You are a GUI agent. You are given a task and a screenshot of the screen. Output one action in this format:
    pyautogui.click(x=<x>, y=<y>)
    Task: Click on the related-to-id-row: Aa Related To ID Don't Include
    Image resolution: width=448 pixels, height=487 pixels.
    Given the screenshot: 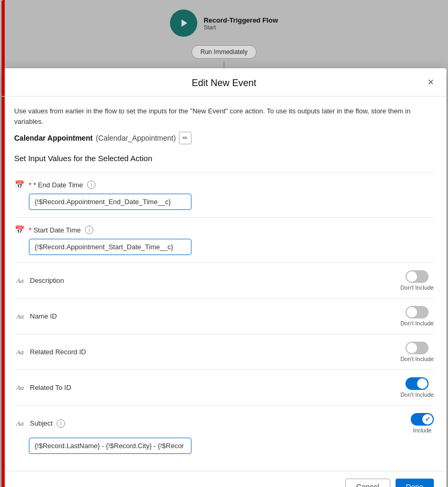 What is the action you would take?
    pyautogui.click(x=224, y=387)
    